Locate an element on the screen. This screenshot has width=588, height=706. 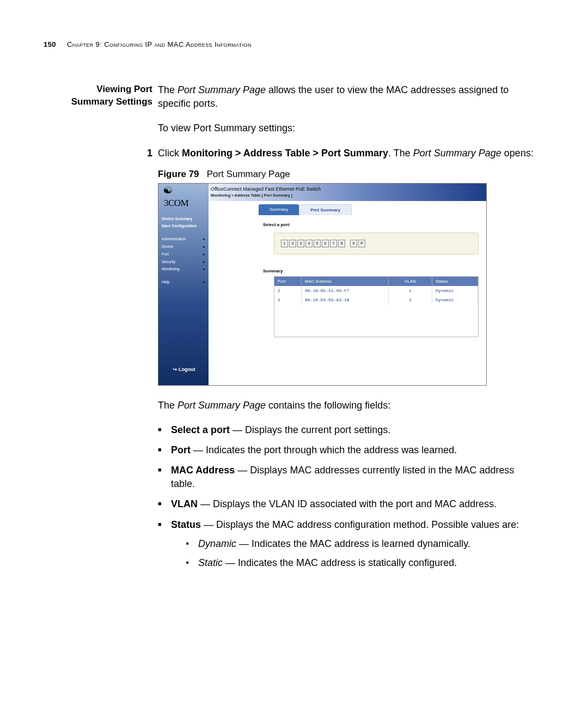
value-desc: — Indicates the MAC address is learned d… is located at coordinates (353, 544).